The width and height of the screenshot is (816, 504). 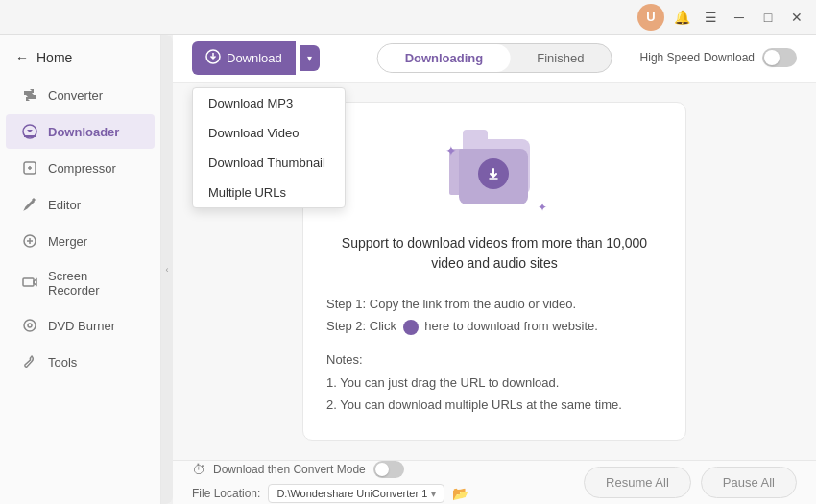 What do you see at coordinates (494, 382) in the screenshot?
I see `notes-section: Notes: 1. You can just drag the URL to d…` at bounding box center [494, 382].